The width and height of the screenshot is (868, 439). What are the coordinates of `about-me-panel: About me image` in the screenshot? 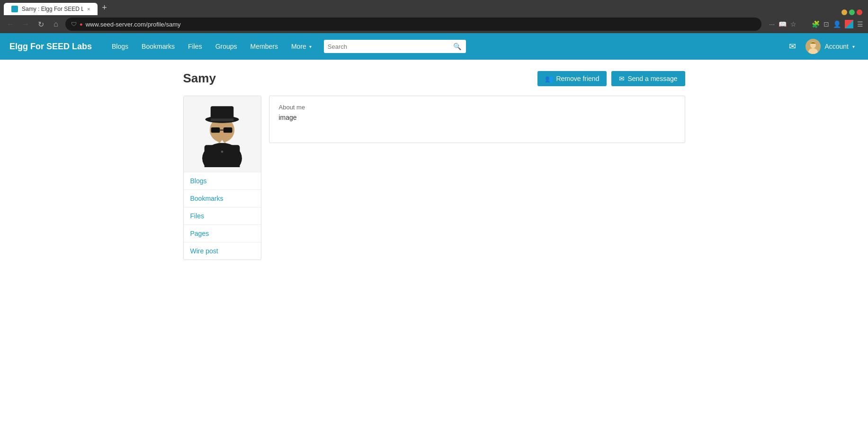 It's located at (477, 119).